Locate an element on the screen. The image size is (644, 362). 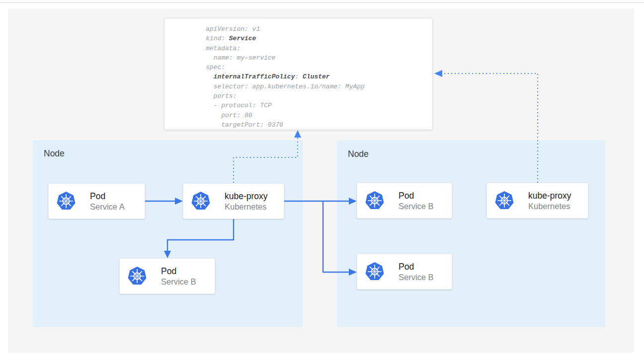
card-pod-service-b-bottom-right: Pod Service B is located at coordinates (404, 272).